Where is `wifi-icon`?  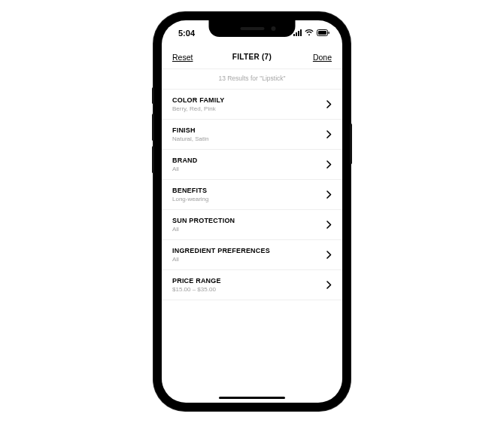
wifi-icon is located at coordinates (309, 33).